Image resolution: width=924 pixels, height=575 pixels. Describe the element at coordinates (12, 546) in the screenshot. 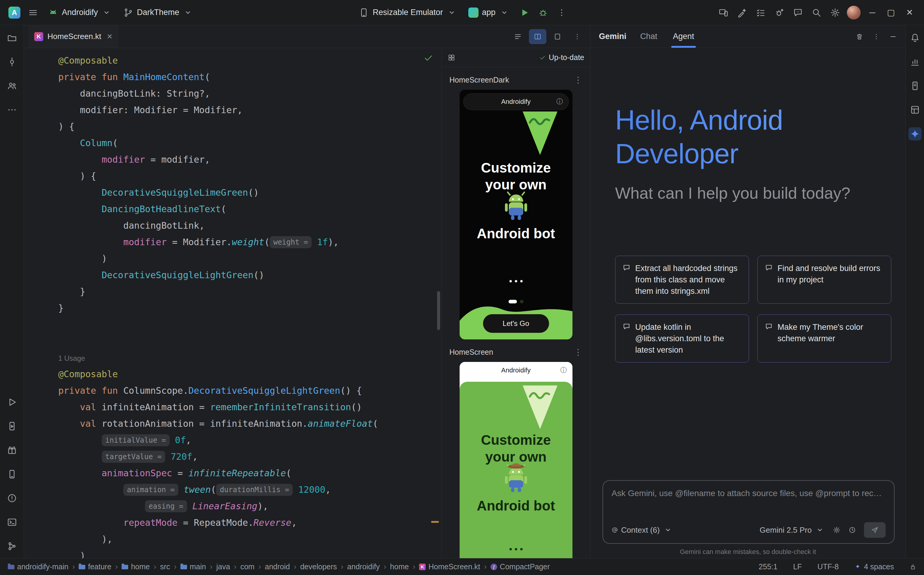

I see `version-control-graph-icon` at that location.